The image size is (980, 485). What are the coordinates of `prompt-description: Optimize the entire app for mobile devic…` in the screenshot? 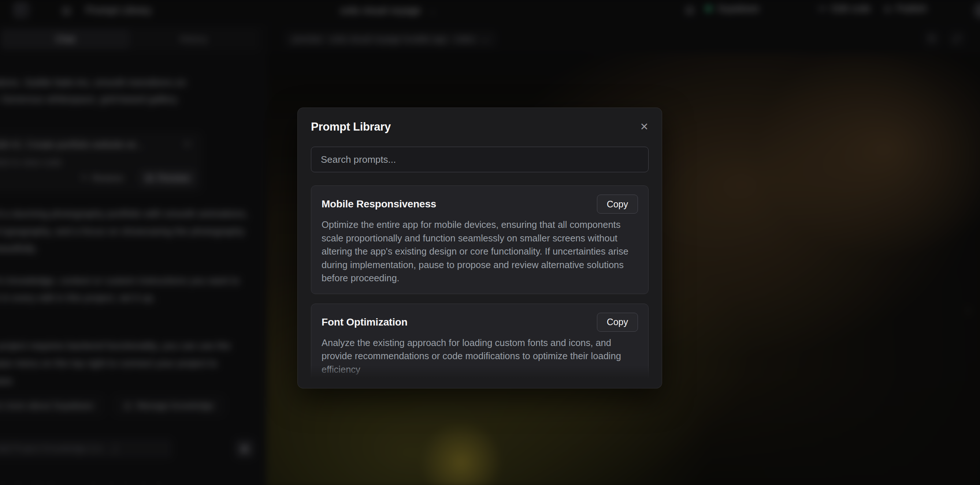 It's located at (480, 252).